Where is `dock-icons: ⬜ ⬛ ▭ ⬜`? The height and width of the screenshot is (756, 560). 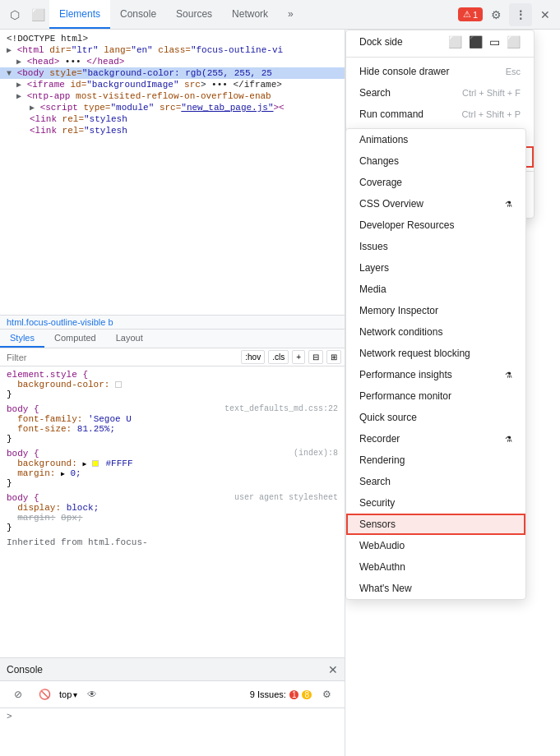 dock-icons: ⬜ ⬛ ▭ ⬜ is located at coordinates (484, 42).